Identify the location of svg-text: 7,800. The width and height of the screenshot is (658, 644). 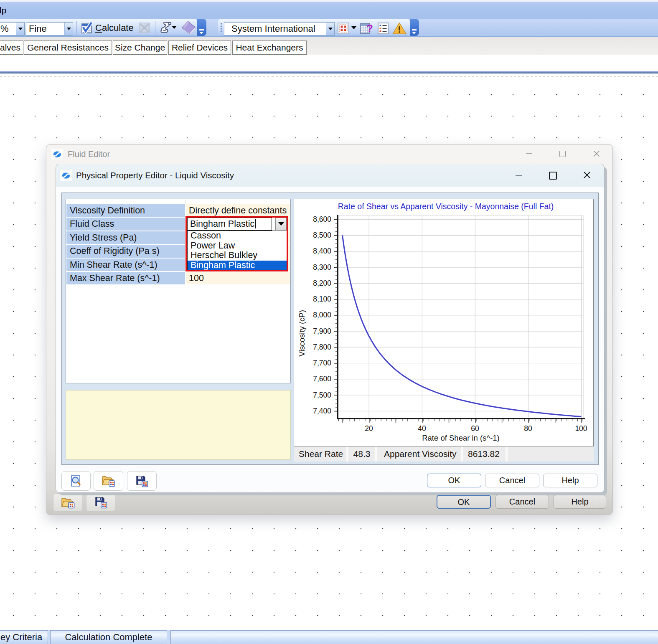
(322, 347).